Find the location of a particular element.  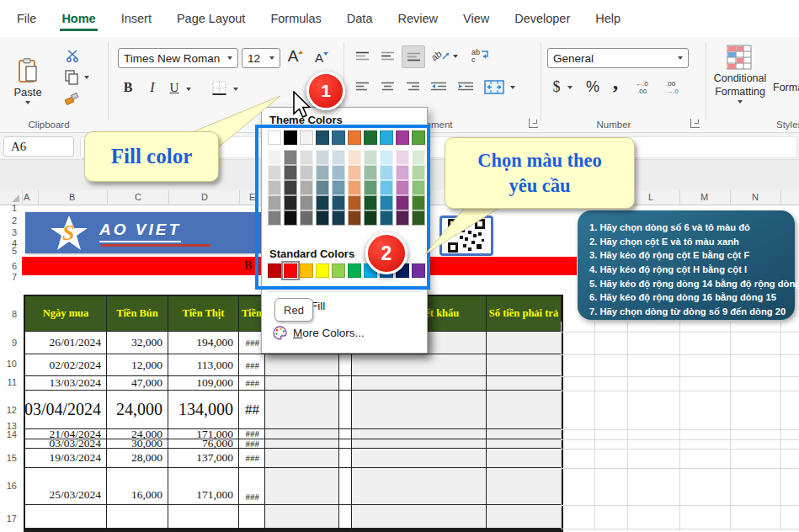

format-as-table-button: Format as Table is located at coordinates (786, 88).